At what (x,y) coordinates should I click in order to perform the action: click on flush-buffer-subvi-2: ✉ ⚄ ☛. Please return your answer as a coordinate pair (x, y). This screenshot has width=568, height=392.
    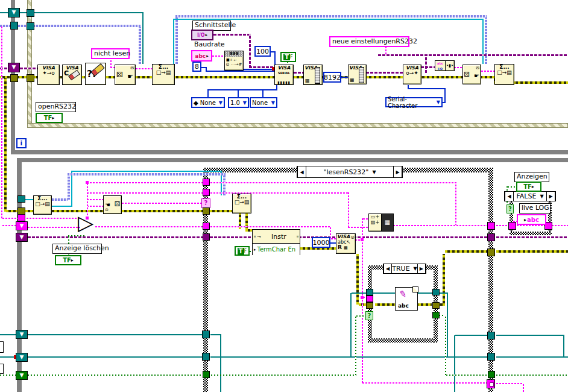
    Looking at the image, I should click on (472, 75).